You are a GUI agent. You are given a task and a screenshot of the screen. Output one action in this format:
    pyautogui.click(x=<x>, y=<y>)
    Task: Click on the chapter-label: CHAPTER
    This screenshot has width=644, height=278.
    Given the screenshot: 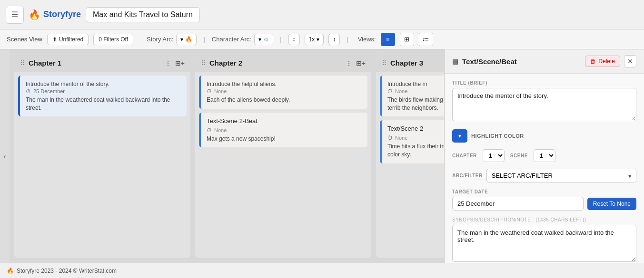 What is the action you would take?
    pyautogui.click(x=465, y=156)
    